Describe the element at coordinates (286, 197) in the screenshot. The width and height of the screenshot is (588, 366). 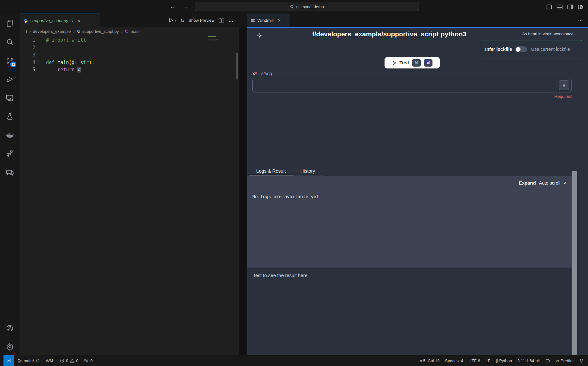
I see `logs-empty-message: No logs are available yet` at that location.